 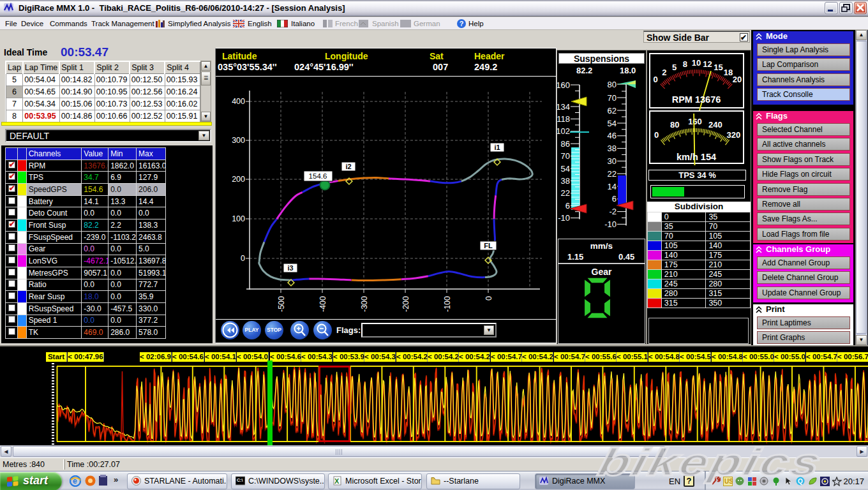 I want to click on svg-text: 15, so click(x=718, y=68).